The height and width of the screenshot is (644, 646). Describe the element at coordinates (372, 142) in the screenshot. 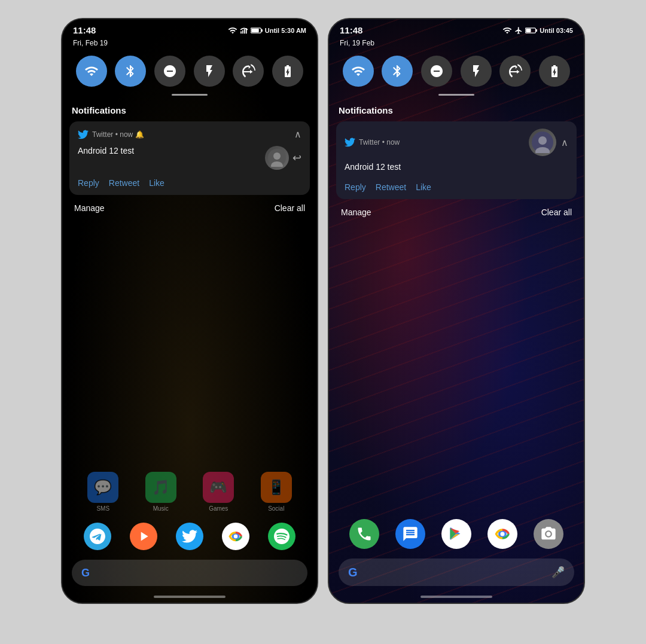

I see `right-notif-app-row: Twitter • now` at that location.